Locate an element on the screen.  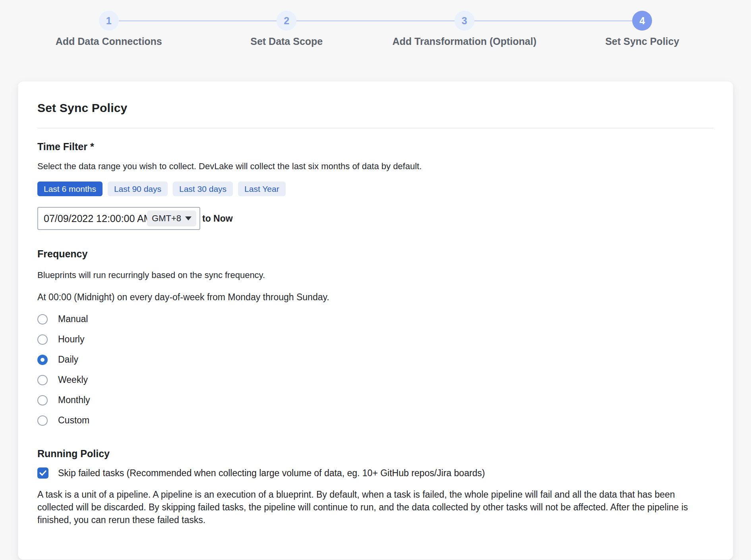
radio-checked-icon is located at coordinates (43, 360).